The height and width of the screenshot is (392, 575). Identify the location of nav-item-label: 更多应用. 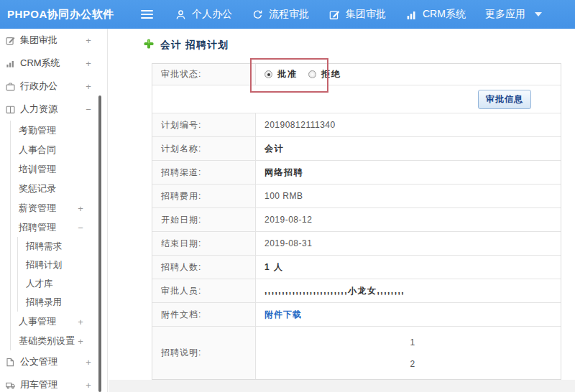
(505, 14).